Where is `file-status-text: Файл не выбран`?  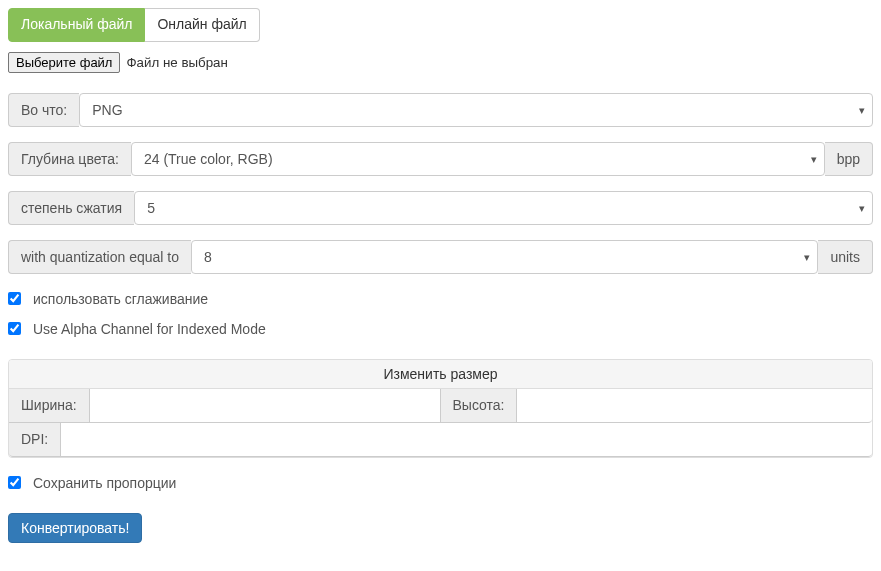 file-status-text: Файл не выбран is located at coordinates (176, 62).